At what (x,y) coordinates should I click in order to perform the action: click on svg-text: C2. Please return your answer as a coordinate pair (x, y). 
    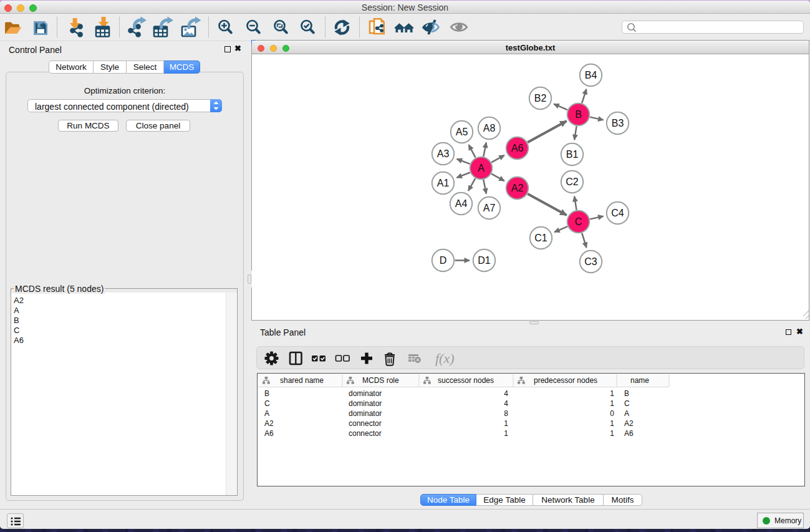
    Looking at the image, I should click on (572, 182).